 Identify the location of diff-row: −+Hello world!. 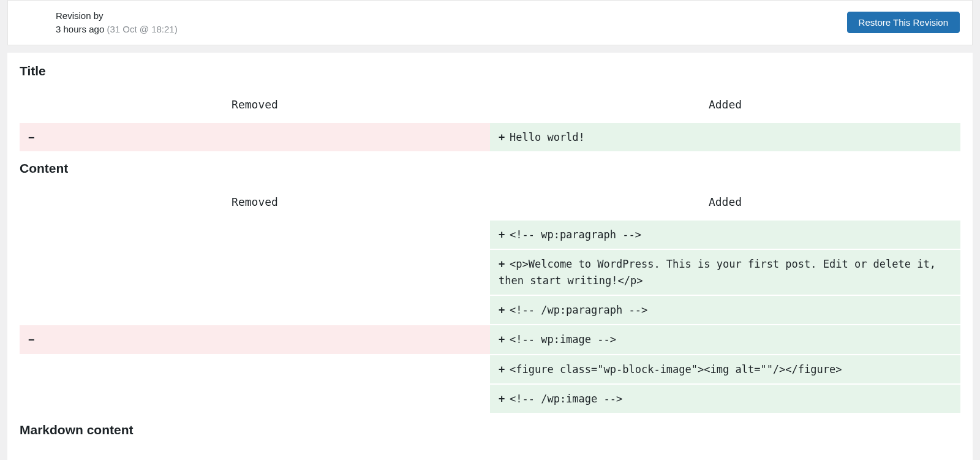
(490, 137).